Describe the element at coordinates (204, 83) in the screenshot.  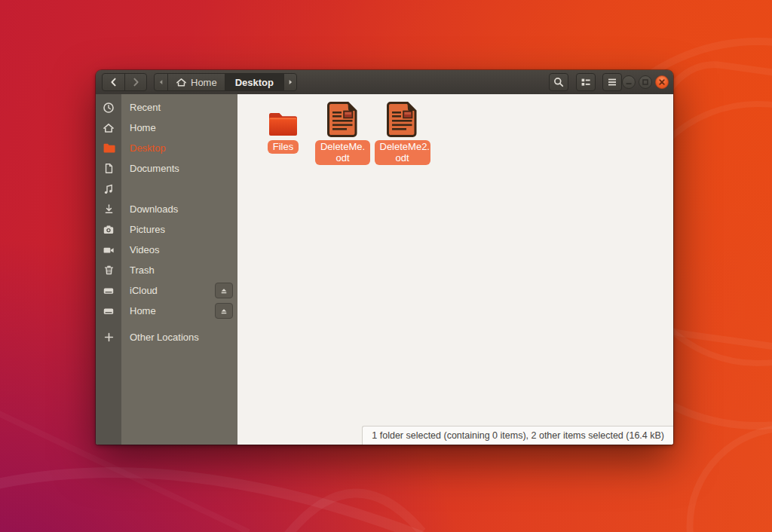
I see `breadcrumb-home-label: Home` at that location.